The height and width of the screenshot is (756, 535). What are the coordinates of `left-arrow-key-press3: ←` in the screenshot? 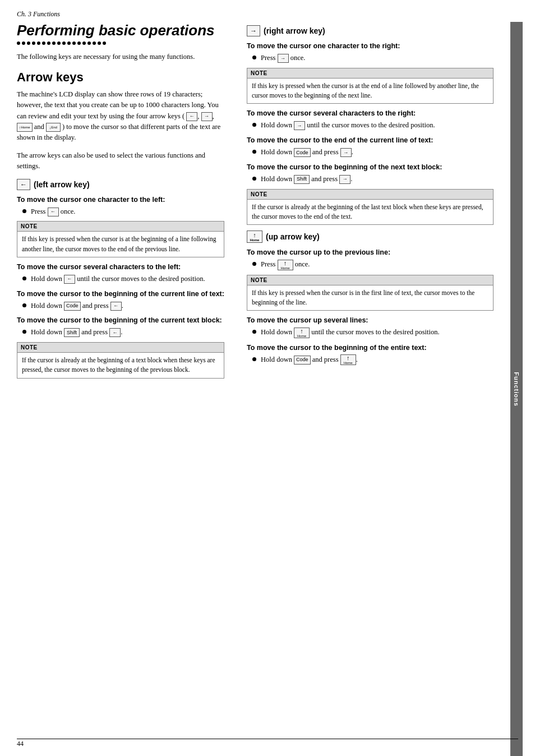 It's located at (116, 306).